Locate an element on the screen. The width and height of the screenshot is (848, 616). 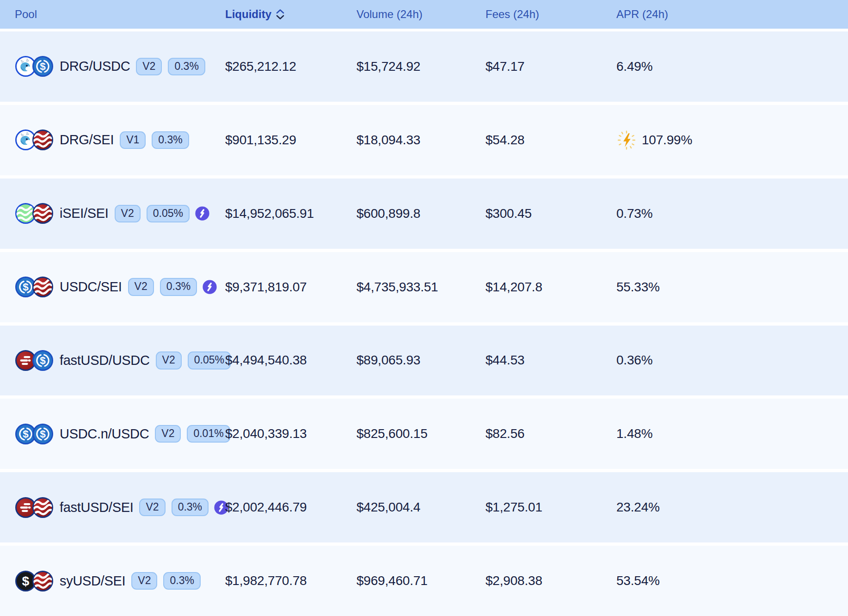
apr-header-label: APR (24h) is located at coordinates (642, 14).